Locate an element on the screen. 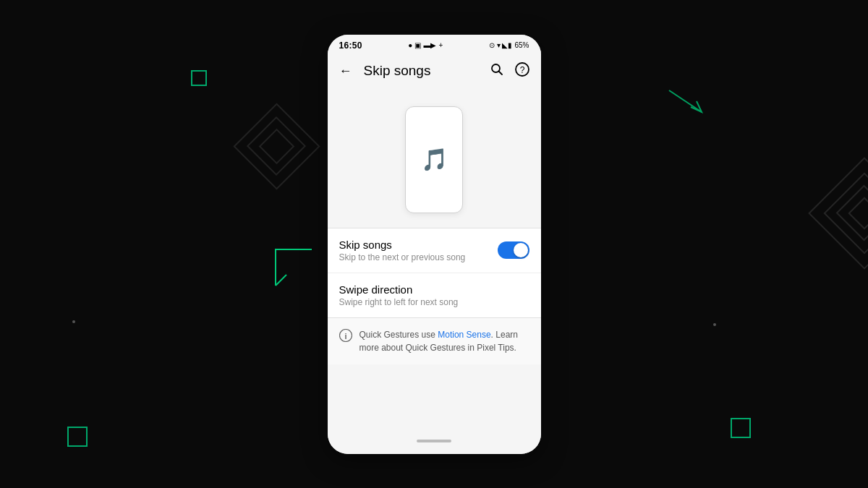  motion-sense-link: Motion Sense is located at coordinates (464, 335).